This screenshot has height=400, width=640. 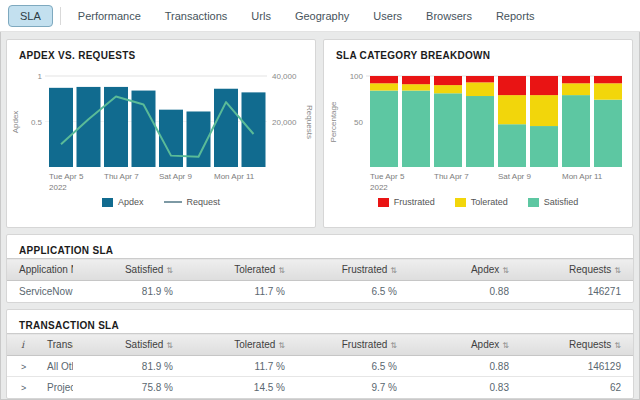 I want to click on transaction-name: All Other Pages, so click(x=54, y=366).